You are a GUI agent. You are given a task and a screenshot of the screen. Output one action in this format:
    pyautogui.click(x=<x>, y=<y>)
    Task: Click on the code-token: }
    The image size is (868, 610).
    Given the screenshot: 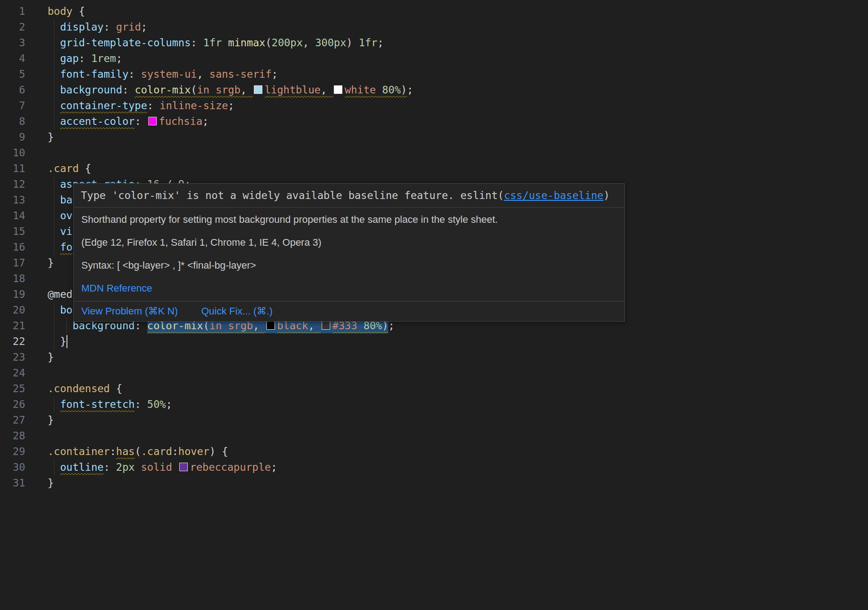 What is the action you would take?
    pyautogui.click(x=51, y=483)
    